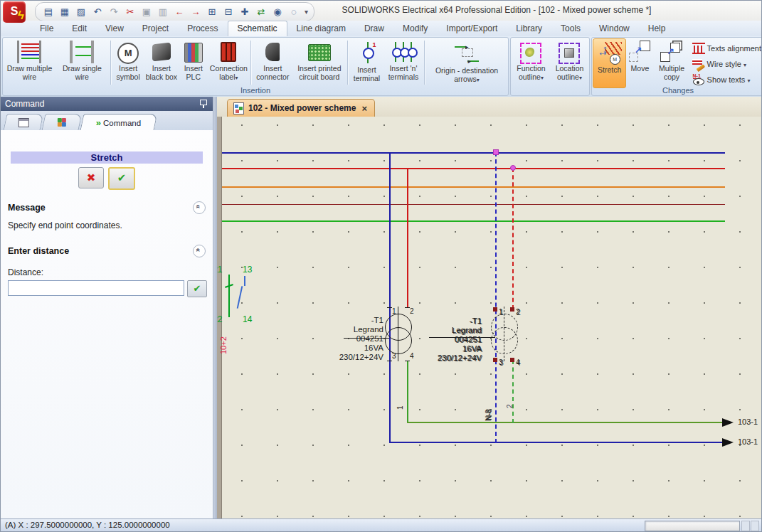  I want to click on stretch-button: ↔↕ M Stretch, so click(609, 63).